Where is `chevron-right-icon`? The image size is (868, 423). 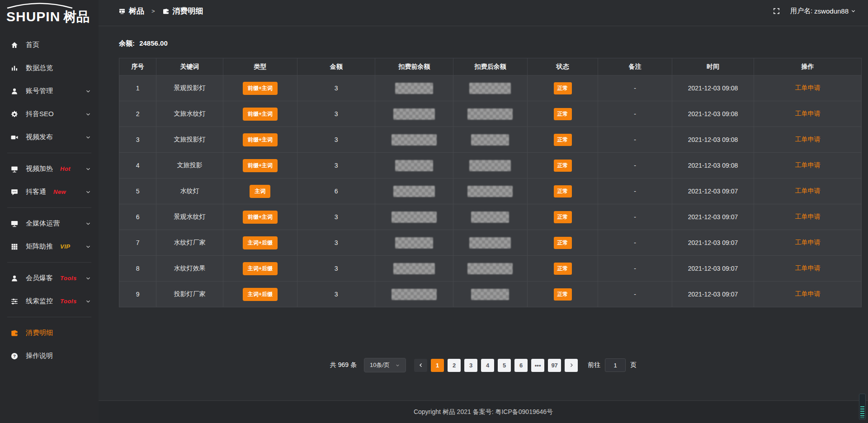 chevron-right-icon is located at coordinates (571, 365).